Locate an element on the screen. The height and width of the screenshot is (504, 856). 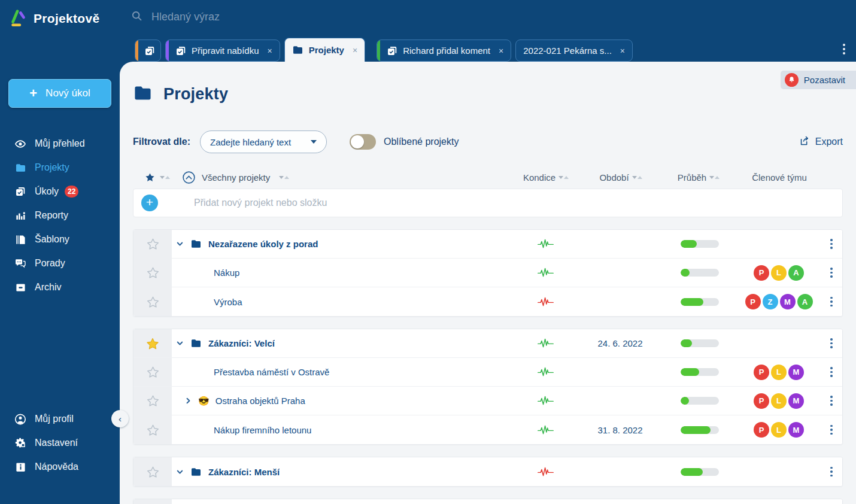
sidebar-item-nastaven: Nastavení is located at coordinates (60, 443).